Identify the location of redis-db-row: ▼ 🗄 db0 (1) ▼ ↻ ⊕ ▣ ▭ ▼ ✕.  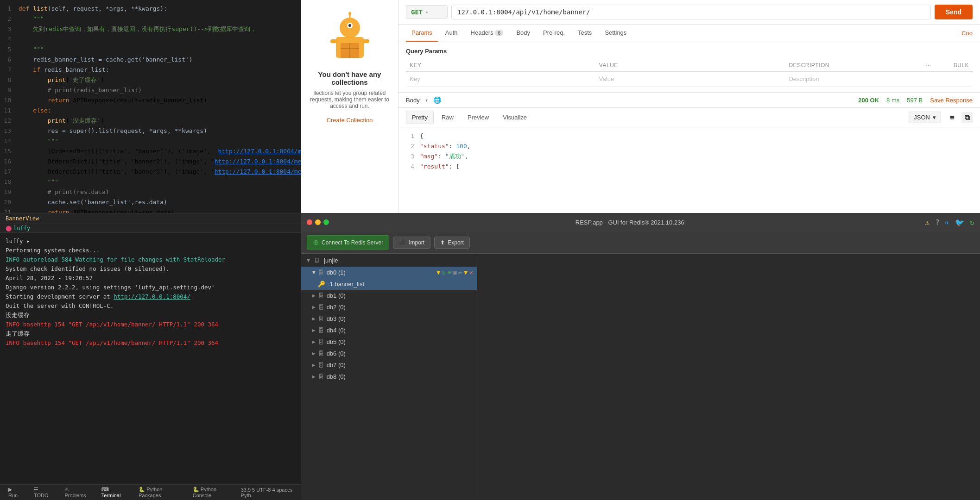
(389, 272).